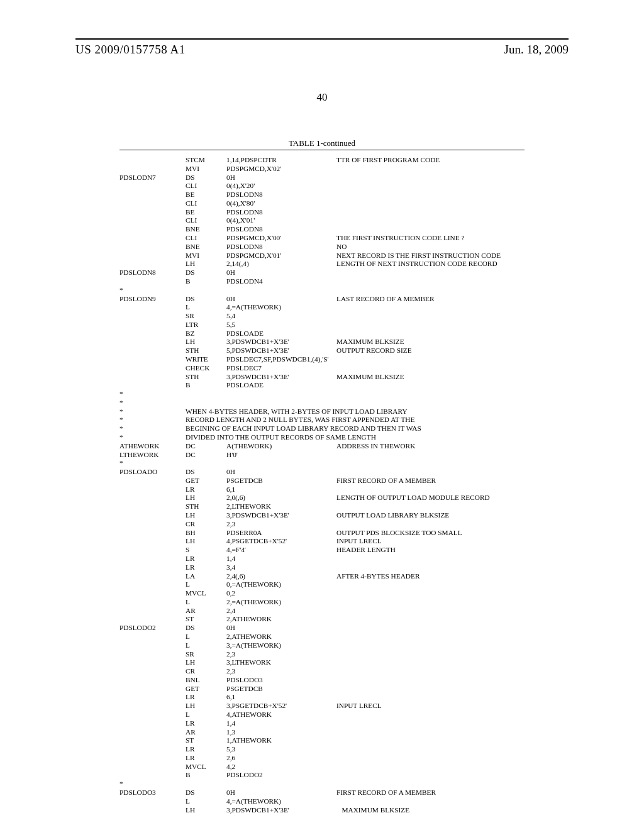 The image size is (644, 830). What do you see at coordinates (322, 282) in the screenshot?
I see `asm-line: BPDSLODN4` at bounding box center [322, 282].